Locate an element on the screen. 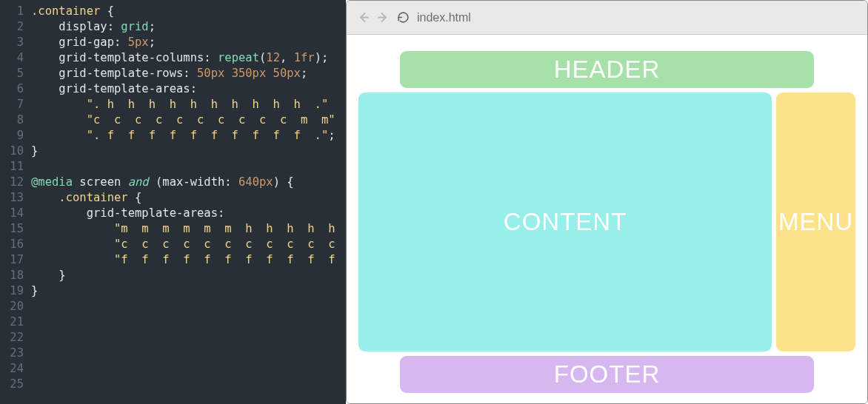  code-line: "m m m m m m h h h h h h" is located at coordinates (188, 229).